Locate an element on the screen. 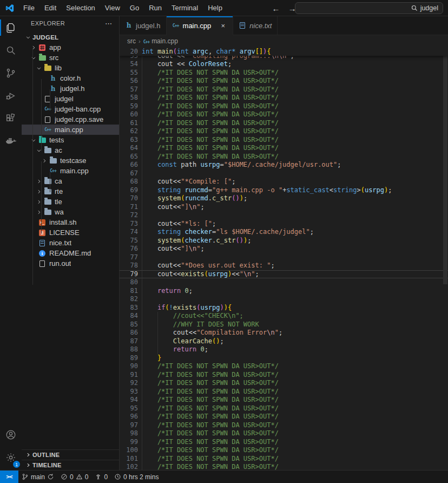  code-line-71: 71 cout<<"]\n"; is located at coordinates (284, 207).